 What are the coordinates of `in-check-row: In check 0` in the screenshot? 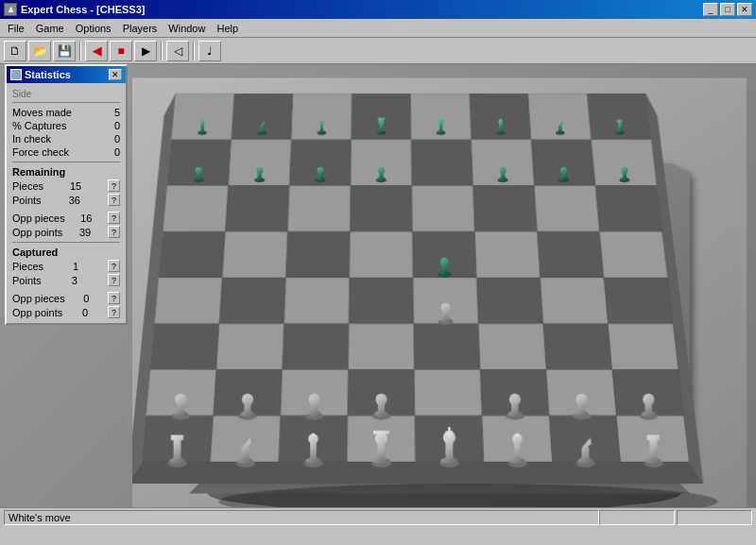 It's located at (66, 139).